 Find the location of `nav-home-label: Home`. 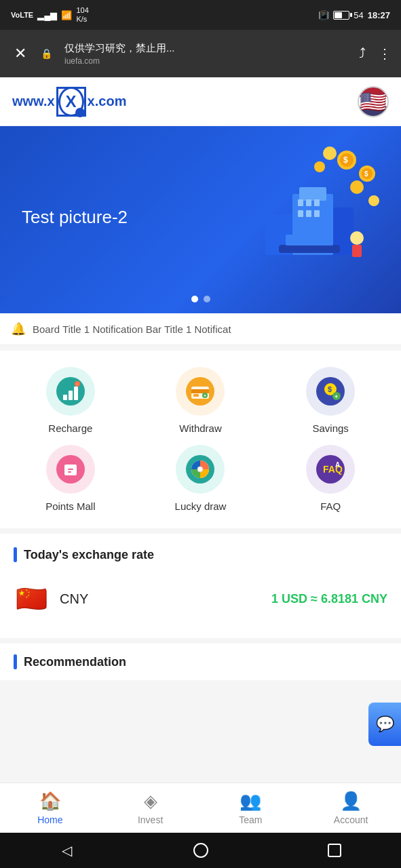

nav-home-label: Home is located at coordinates (50, 820).